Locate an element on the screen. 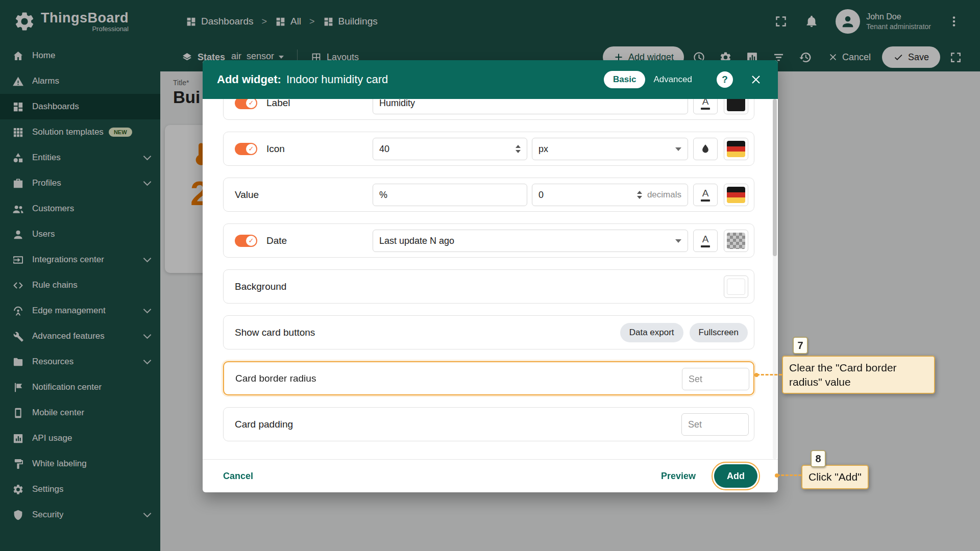 The height and width of the screenshot is (551, 980). card-padding-field is located at coordinates (715, 424).